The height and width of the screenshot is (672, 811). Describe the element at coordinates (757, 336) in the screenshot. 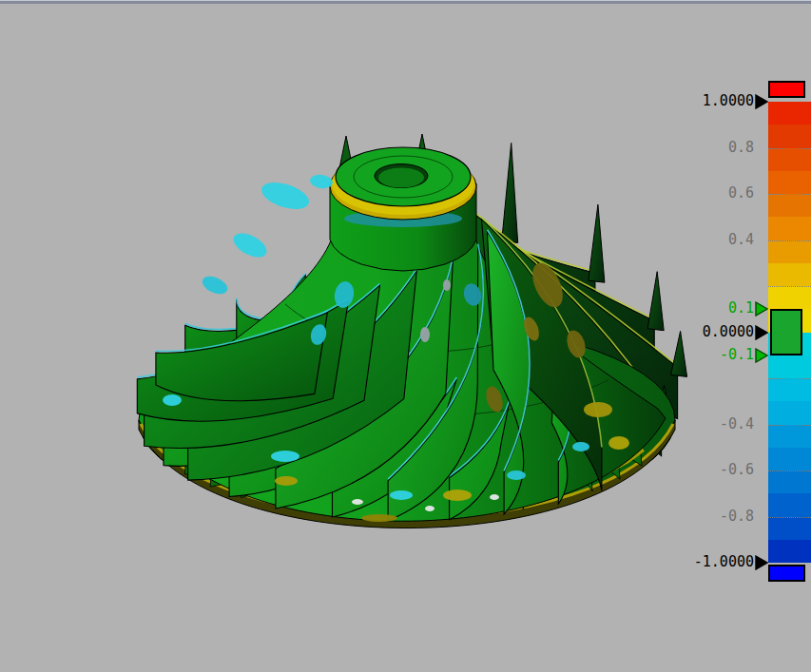

I see `color-scale: 1.00000.80.60.40.10.0000-0.1-0.4-0.6-0.8…` at that location.